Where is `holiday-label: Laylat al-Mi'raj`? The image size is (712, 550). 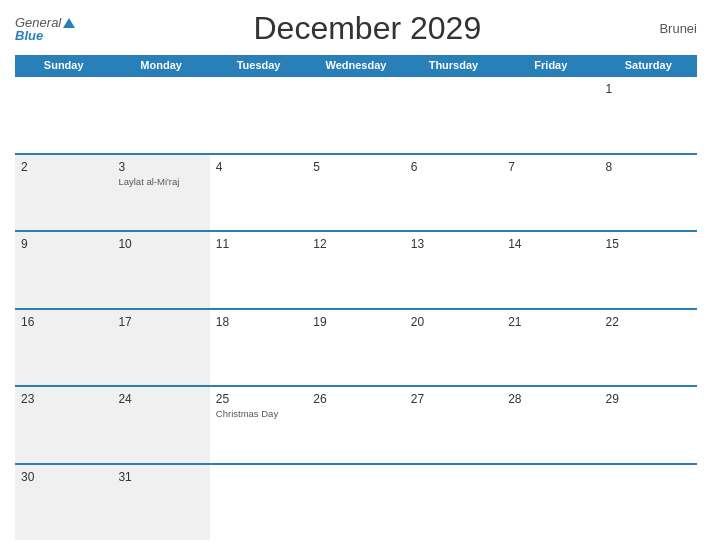 holiday-label: Laylat al-Mi'raj is located at coordinates (160, 182).